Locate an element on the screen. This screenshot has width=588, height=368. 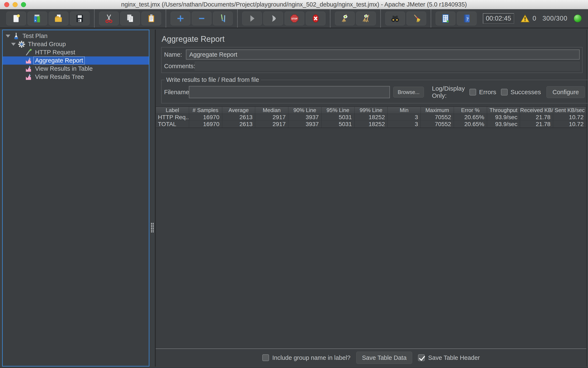
cut-icon is located at coordinates (109, 18).